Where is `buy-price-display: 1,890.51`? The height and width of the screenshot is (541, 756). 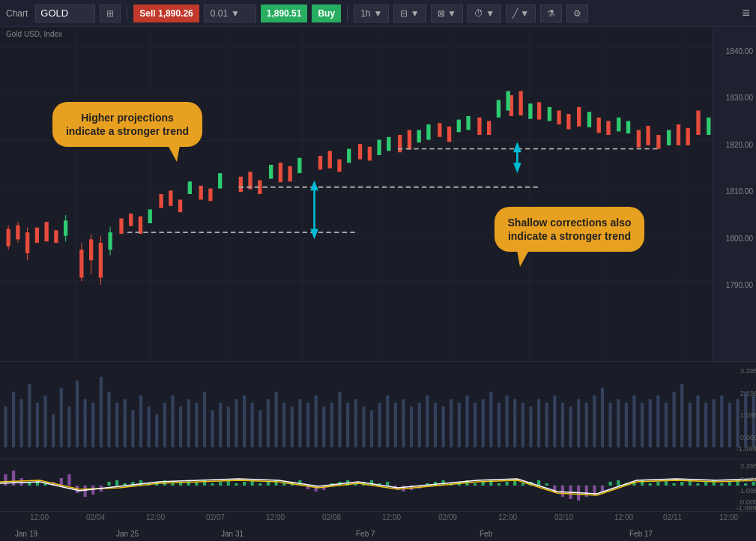 buy-price-display: 1,890.51 is located at coordinates (285, 13).